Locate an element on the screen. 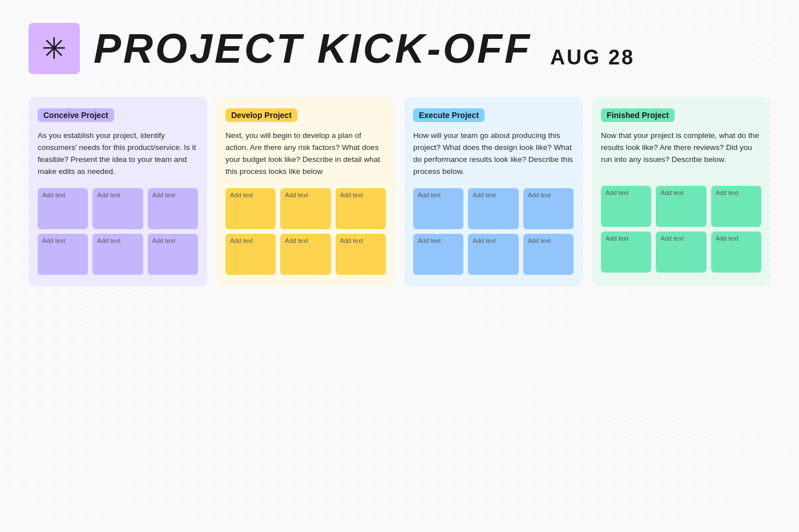  notes-grid-finished: Add textAdd textAdd textAdd textAdd text… is located at coordinates (681, 229).